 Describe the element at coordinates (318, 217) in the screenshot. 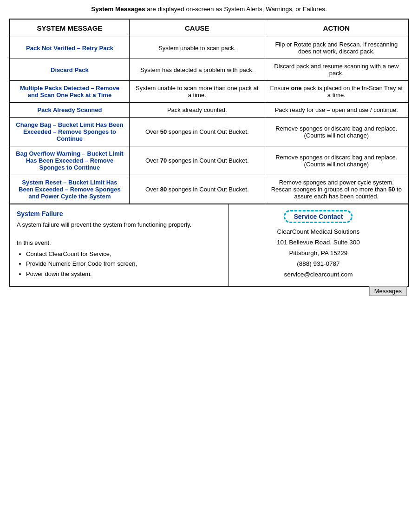

I see `service-contact-badge: Service Contact` at that location.